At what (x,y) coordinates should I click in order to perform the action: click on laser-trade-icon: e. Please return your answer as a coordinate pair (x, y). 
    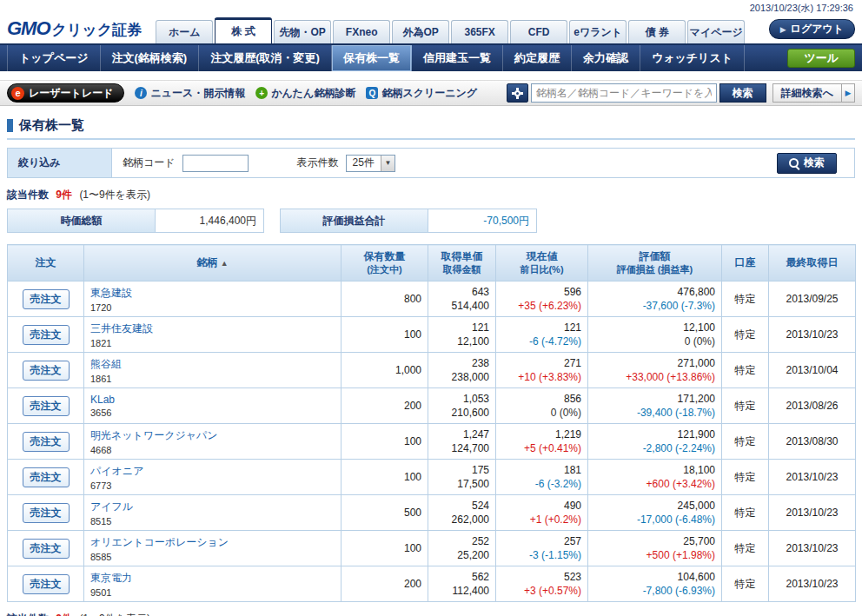
    Looking at the image, I should click on (17, 94).